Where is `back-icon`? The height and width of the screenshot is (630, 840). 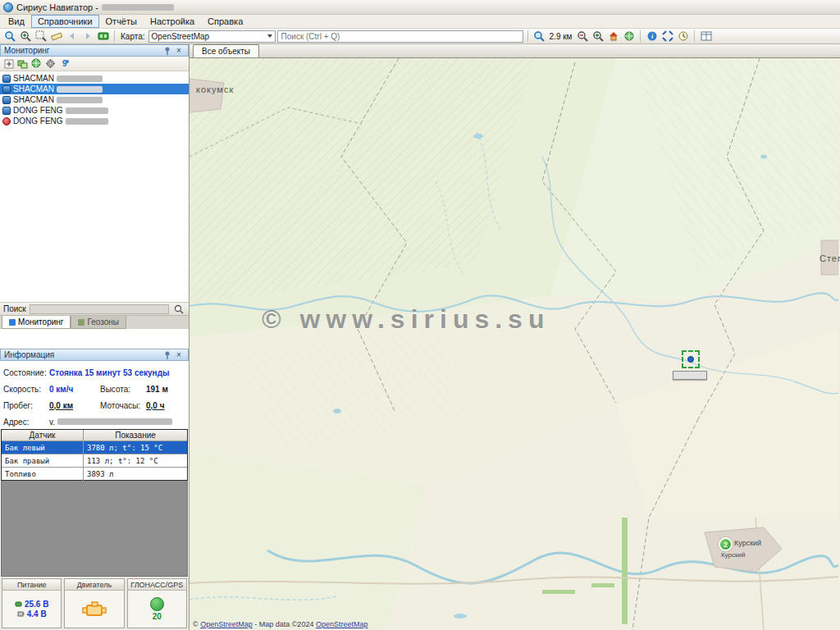 back-icon is located at coordinates (72, 36).